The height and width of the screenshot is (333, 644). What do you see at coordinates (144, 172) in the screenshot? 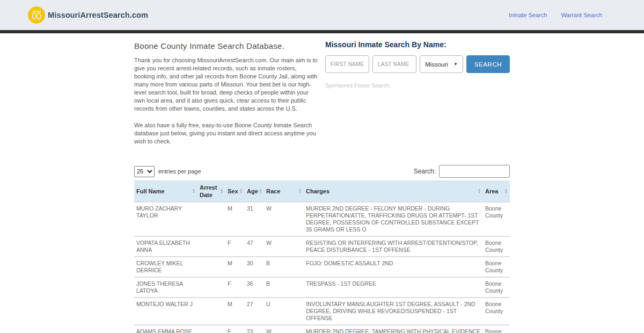
I see `entries-select: 25` at bounding box center [144, 172].